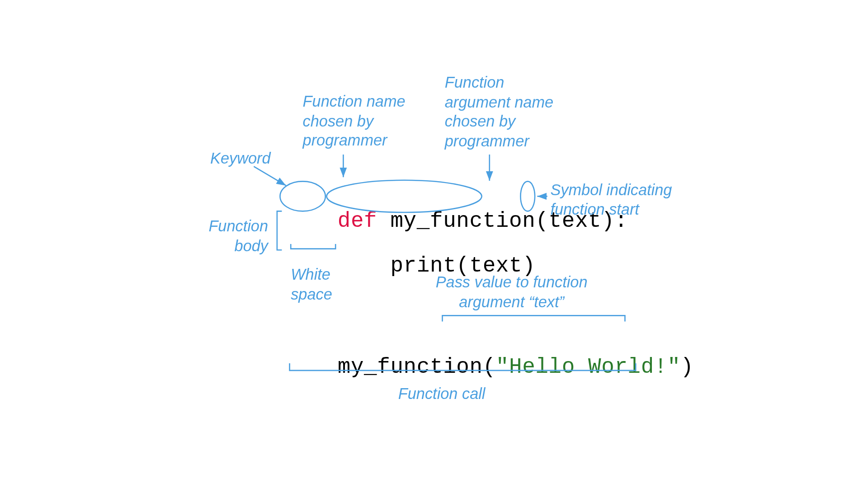 This screenshot has width=868, height=488. Describe the element at coordinates (588, 367) in the screenshot. I see `call-string: "Hello World!"` at that location.